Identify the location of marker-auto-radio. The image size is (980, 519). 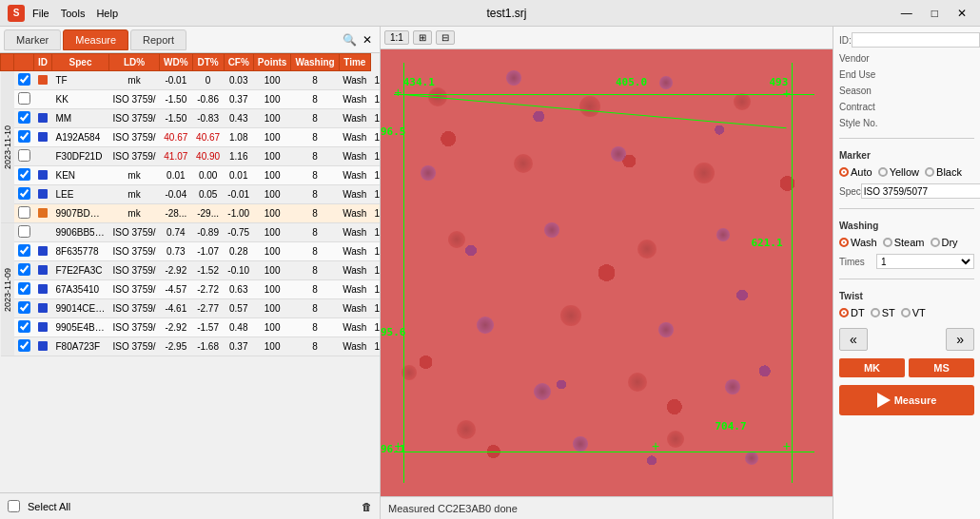
(844, 172).